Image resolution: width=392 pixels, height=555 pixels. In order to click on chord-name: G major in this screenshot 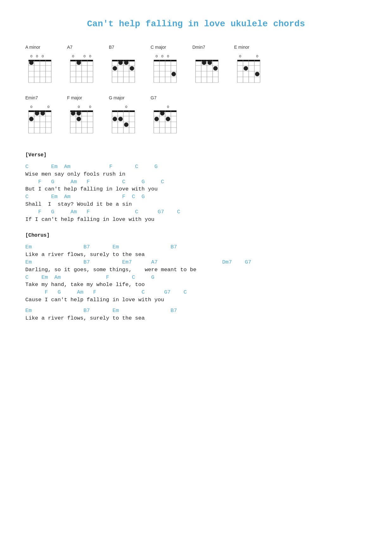, I will do `click(117, 98)`.